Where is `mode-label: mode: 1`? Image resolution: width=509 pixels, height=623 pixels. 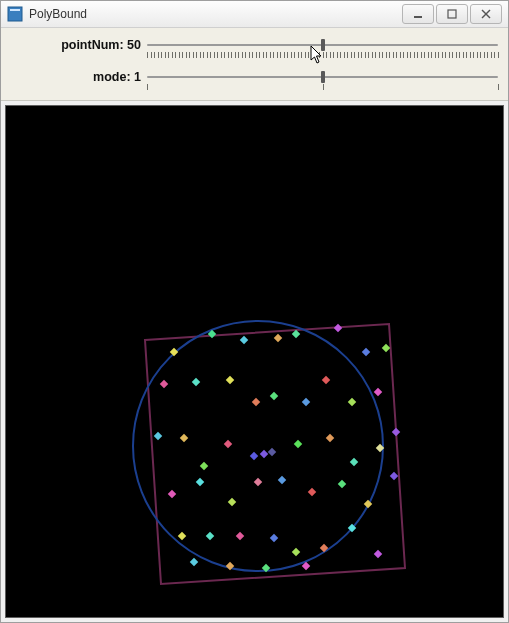 mode-label: mode: 1 is located at coordinates (79, 77).